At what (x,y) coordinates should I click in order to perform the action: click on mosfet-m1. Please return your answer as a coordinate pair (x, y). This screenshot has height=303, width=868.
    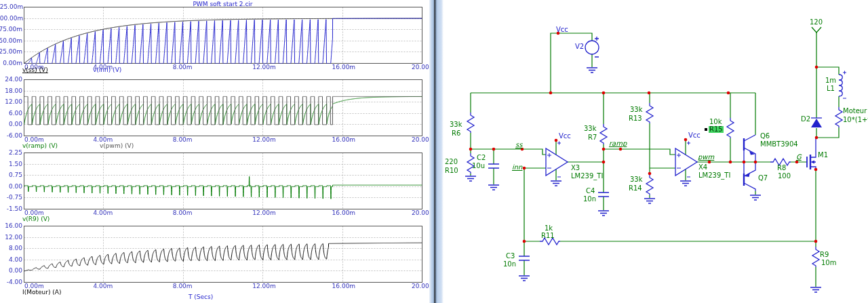
    Looking at the image, I should click on (811, 153).